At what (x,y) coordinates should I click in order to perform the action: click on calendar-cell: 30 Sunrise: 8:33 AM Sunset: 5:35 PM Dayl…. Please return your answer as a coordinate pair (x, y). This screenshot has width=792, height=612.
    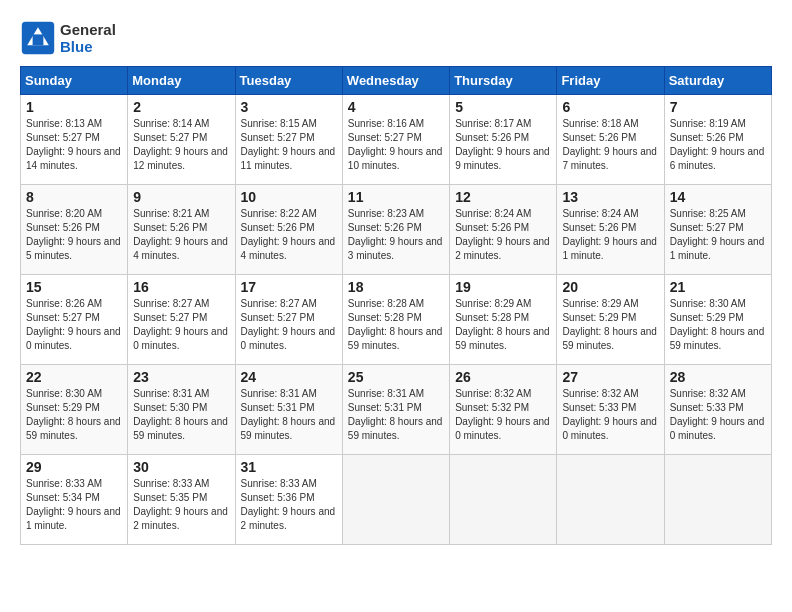
    Looking at the image, I should click on (182, 500).